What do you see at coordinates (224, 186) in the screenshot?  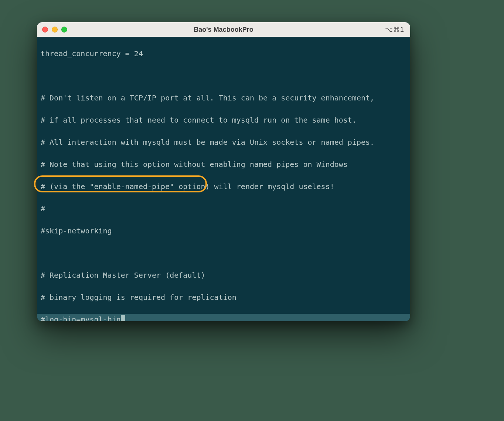 I see `code-line: # (via the "enable-named-pipe" option) w…` at bounding box center [224, 186].